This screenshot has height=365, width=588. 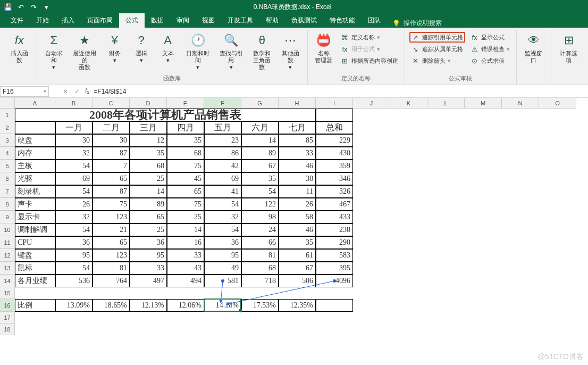 What do you see at coordinates (7, 153) in the screenshot?
I see `row-header-4: 4` at bounding box center [7, 153].